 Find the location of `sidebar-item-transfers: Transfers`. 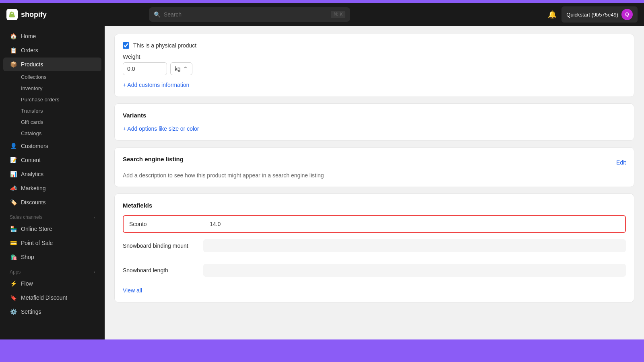

sidebar-item-transfers: Transfers is located at coordinates (52, 111).